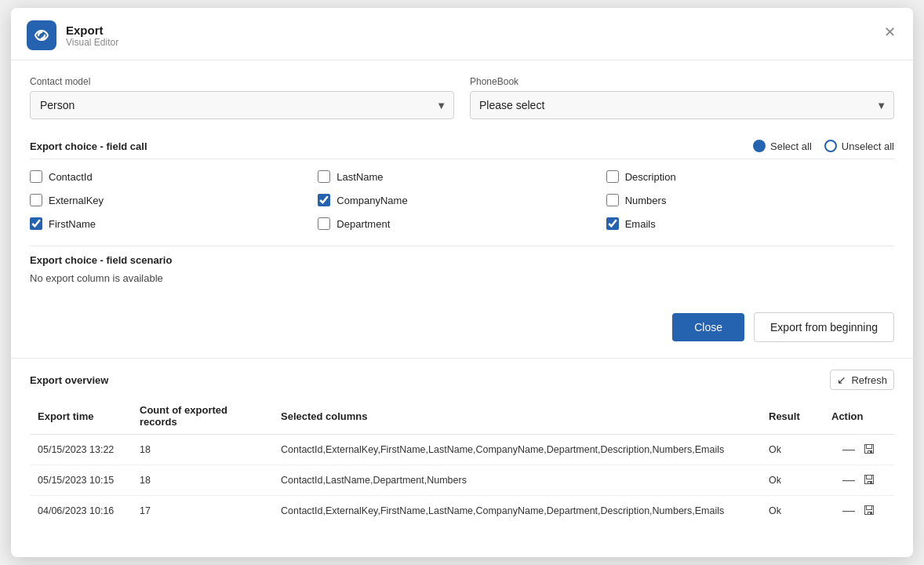 This screenshot has height=565, width=924. What do you see at coordinates (324, 177) in the screenshot?
I see `checkbox-lastname-input` at bounding box center [324, 177].